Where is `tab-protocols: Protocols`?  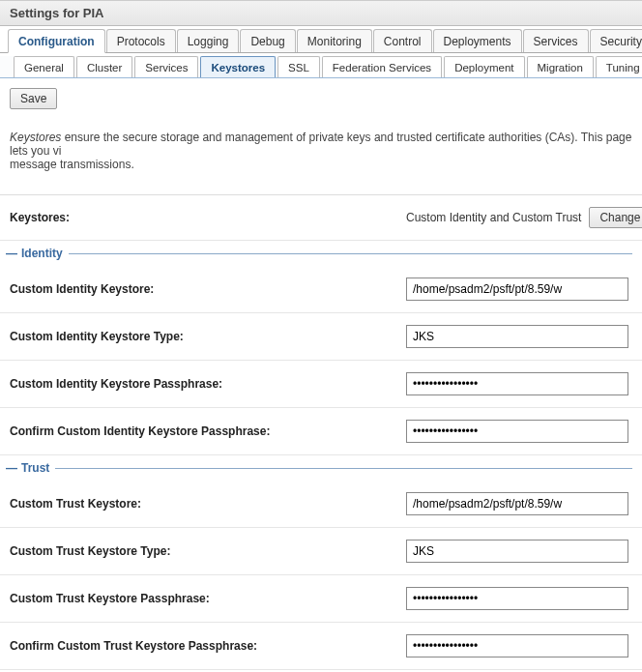
tab-protocols: Protocols is located at coordinates (141, 41).